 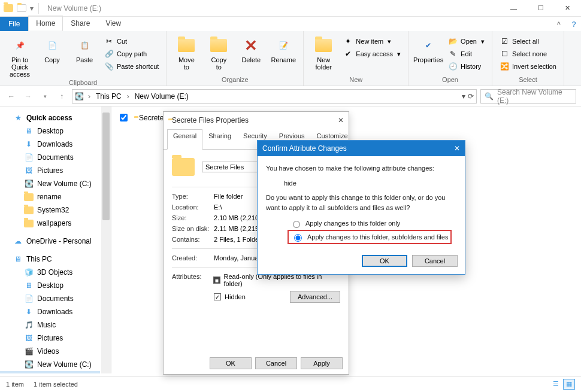 What do you see at coordinates (323, 52) in the screenshot?
I see `new-folder-button: Newfolder` at bounding box center [323, 52].